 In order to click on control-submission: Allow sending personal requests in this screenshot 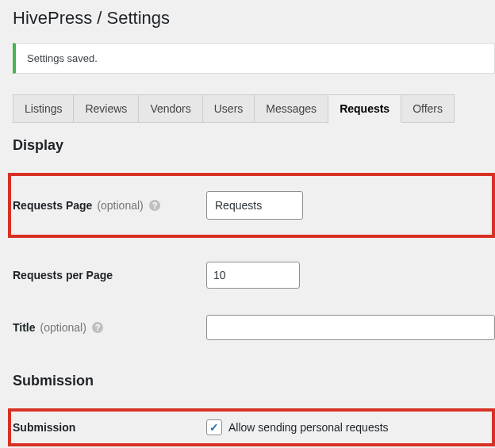, I will do `click(348, 427)`.